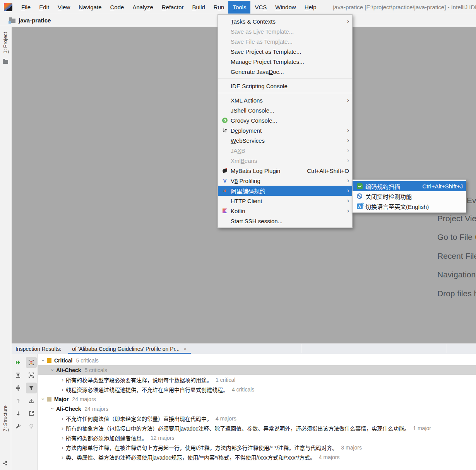 This screenshot has height=470, width=476. I want to click on breadcrumb: java-pratice, so click(35, 20).